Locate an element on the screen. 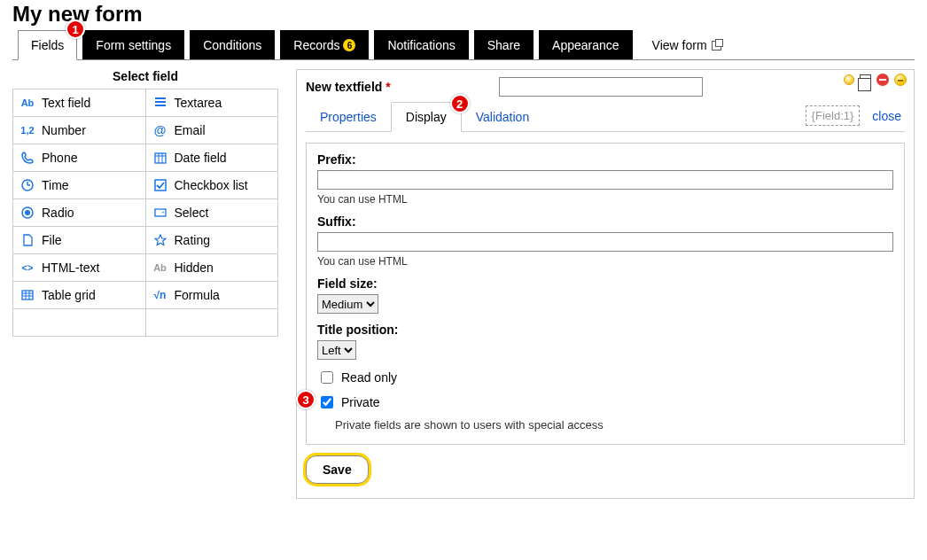 This screenshot has width=927, height=560. field-type-label: Email is located at coordinates (190, 130).